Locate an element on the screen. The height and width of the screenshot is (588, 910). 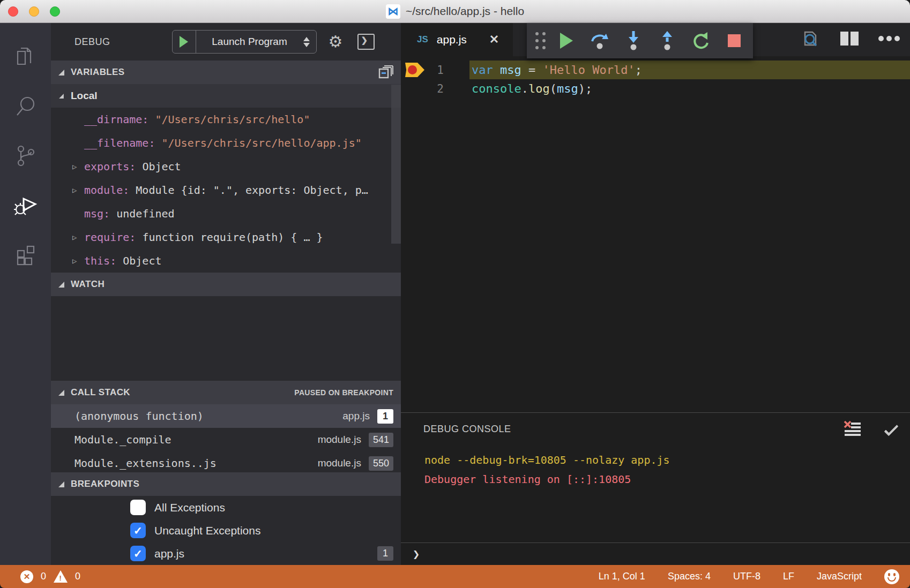
step-out-button is located at coordinates (667, 41).